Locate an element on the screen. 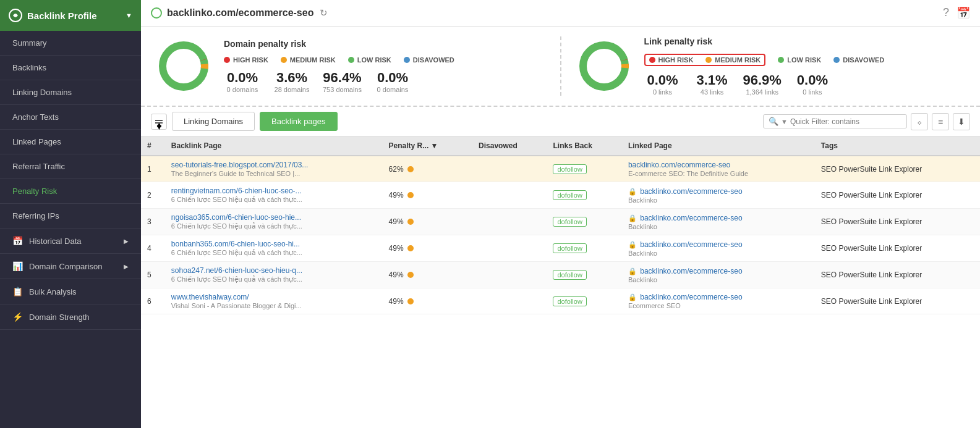 The width and height of the screenshot is (980, 428). domain-penalty-stats: Domain penalty risk HIGH RISK MEDIUM RIS… is located at coordinates (385, 66).